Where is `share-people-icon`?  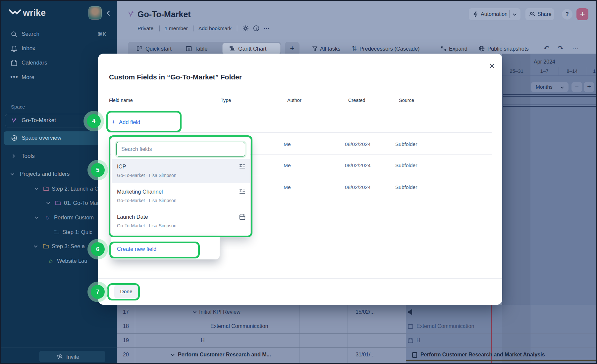 share-people-icon is located at coordinates (532, 14).